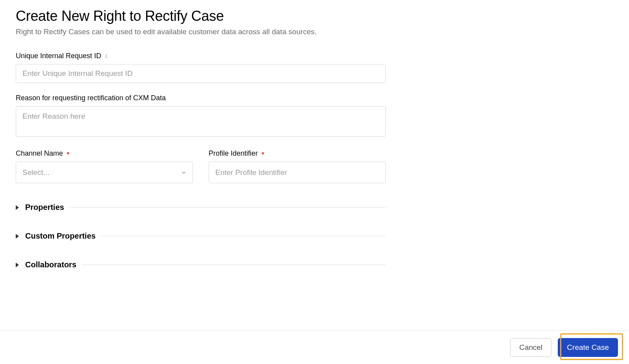 Image resolution: width=629 pixels, height=364 pixels. What do you see at coordinates (61, 236) in the screenshot?
I see `custom-properties-section-title: Custom Properties` at bounding box center [61, 236].